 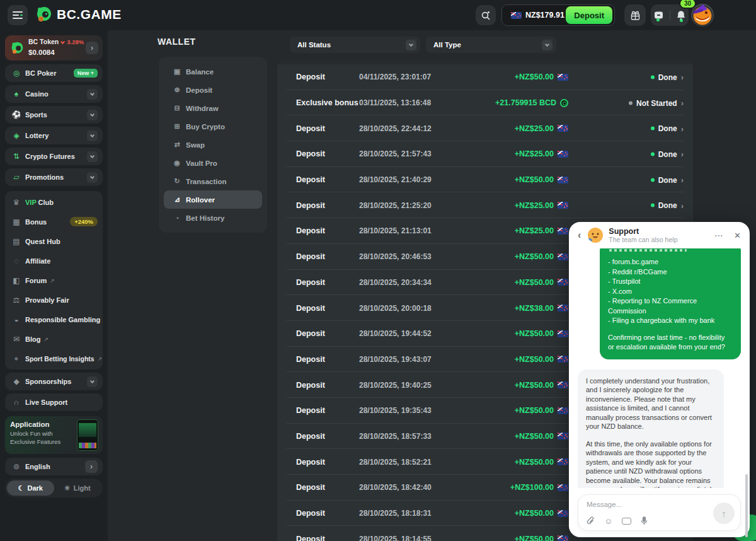 I want to click on provably-fair-icon: ⚖, so click(x=16, y=300).